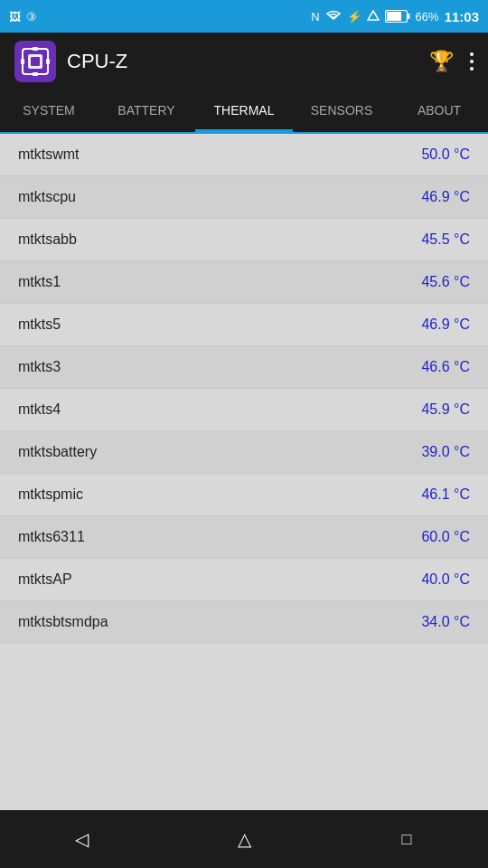 Image resolution: width=488 pixels, height=868 pixels. Describe the element at coordinates (40, 367) in the screenshot. I see `sensor-name: mtkts3` at that location.